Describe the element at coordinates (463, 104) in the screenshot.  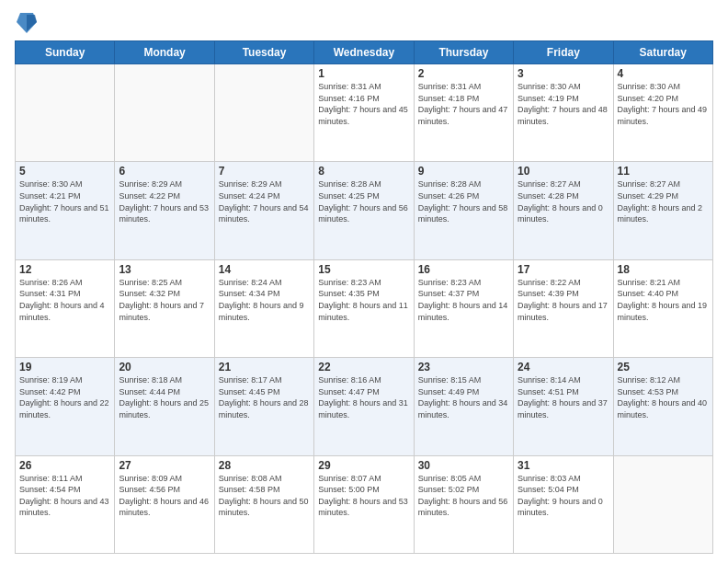
I see `day-info: Sunrise: 8:31 AM Sunset: 4:18 PM Dayligh…` at that location.